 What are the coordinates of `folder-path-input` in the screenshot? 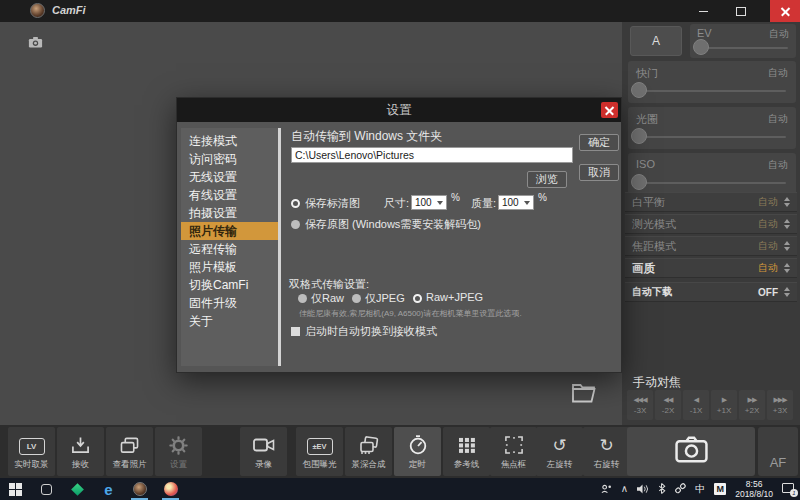 It's located at (432, 155).